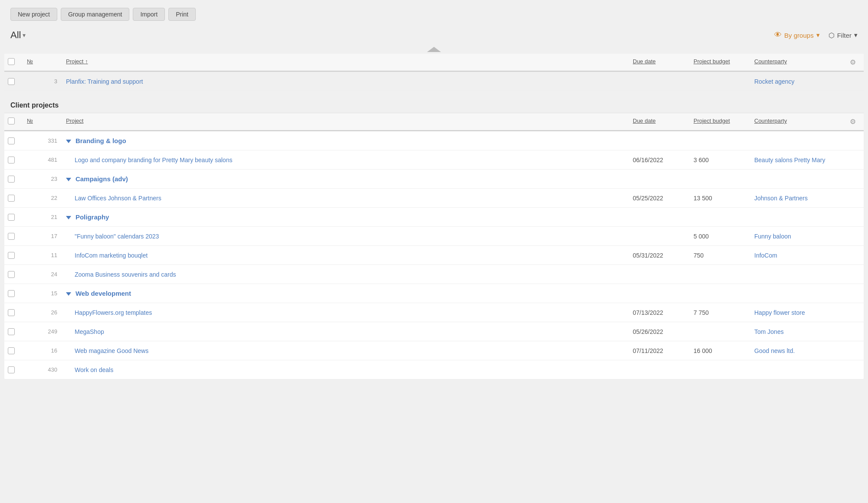  What do you see at coordinates (346, 332) in the screenshot?
I see `row-project: MegaShop` at bounding box center [346, 332].